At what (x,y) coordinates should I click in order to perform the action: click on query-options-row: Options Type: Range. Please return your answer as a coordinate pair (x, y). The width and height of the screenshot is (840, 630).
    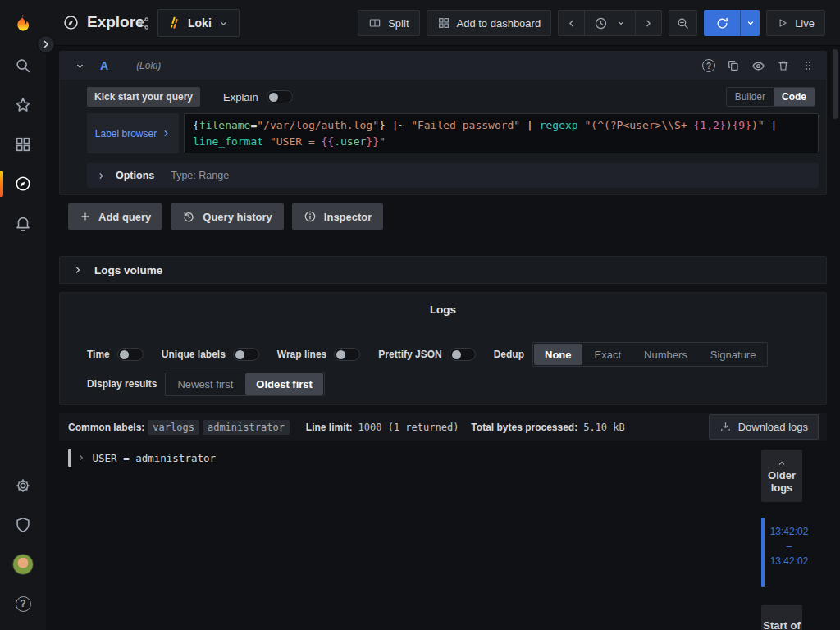
    Looking at the image, I should click on (453, 176).